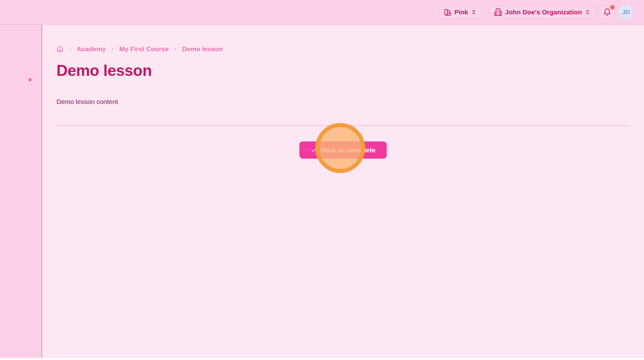 Image resolution: width=644 pixels, height=360 pixels. What do you see at coordinates (543, 12) in the screenshot?
I see `organization-selector-label: John Doe's Organization` at bounding box center [543, 12].